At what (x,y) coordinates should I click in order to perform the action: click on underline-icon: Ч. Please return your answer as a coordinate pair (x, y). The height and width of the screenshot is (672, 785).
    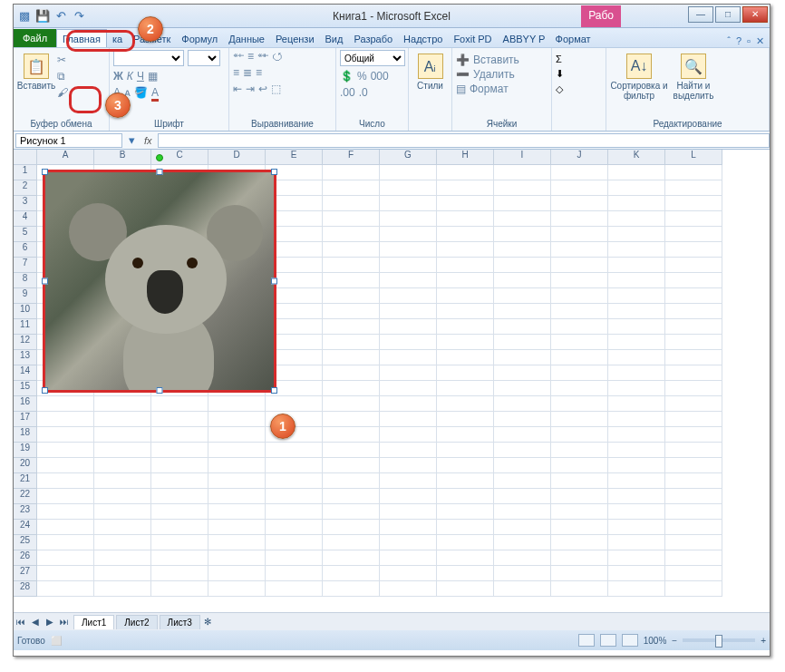
    Looking at the image, I should click on (141, 76).